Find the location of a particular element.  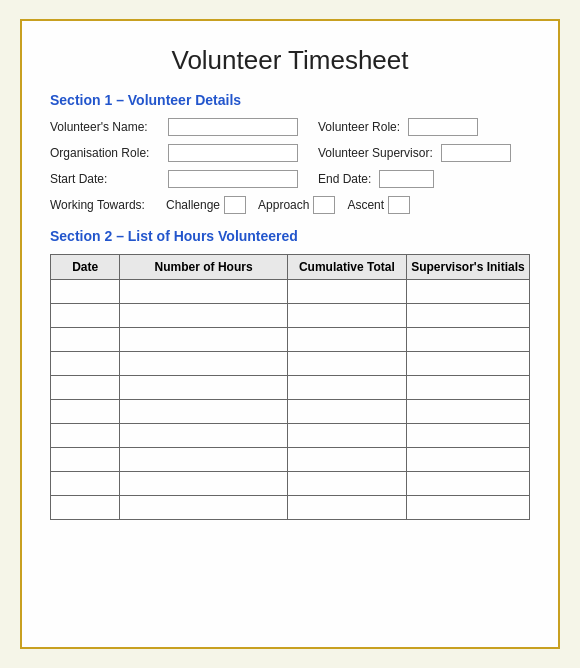

page-title: Volunteer Timesheet is located at coordinates (290, 60).